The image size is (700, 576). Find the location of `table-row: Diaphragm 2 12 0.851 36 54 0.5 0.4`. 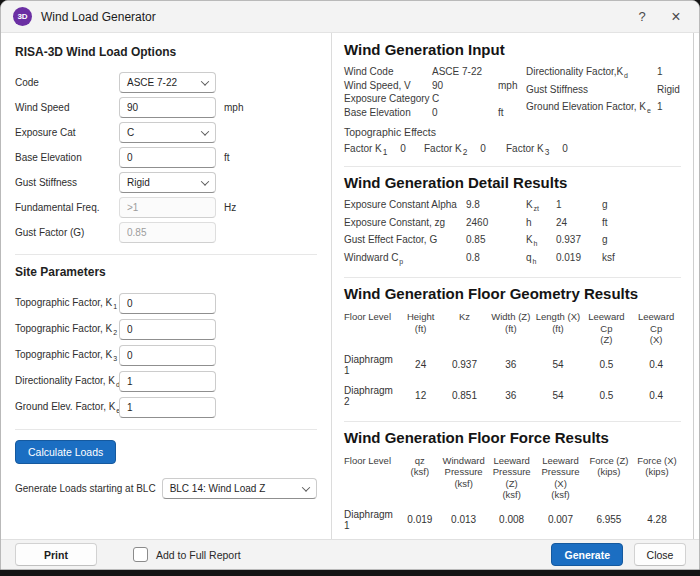

table-row: Diaphragm 2 12 0.851 36 54 0.5 0.4 is located at coordinates (512, 396).